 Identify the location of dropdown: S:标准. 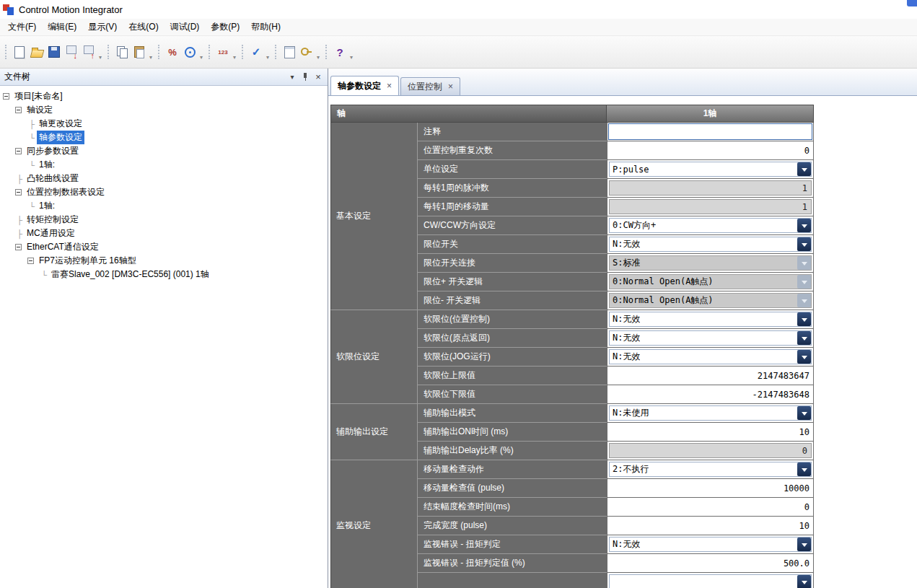
(710, 263).